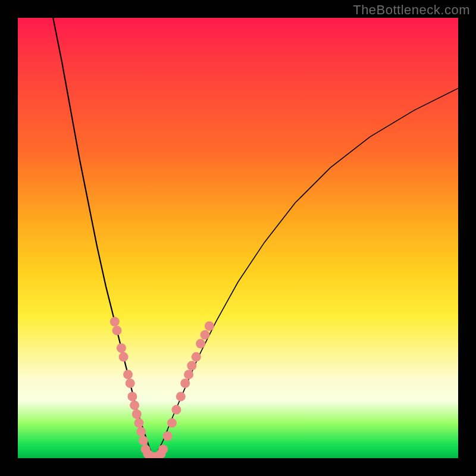 The image size is (476, 476). Describe the element at coordinates (162, 388) in the screenshot. I see `highlight-dots` at that location.